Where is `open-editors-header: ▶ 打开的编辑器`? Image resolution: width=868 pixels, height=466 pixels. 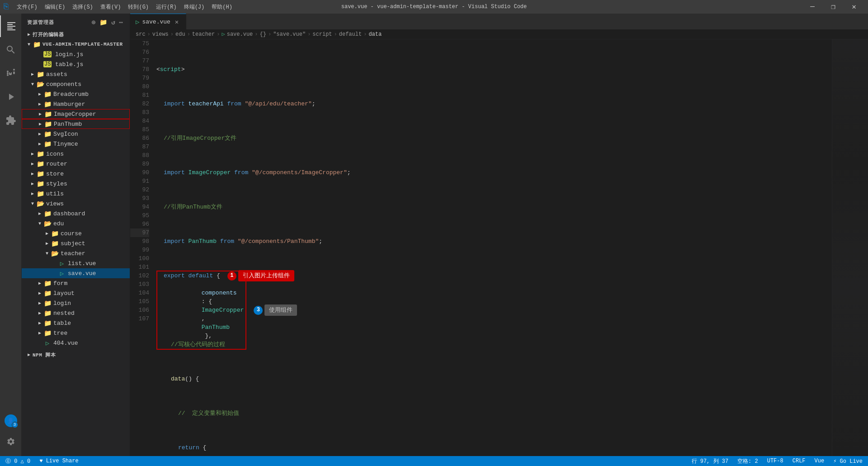
open-editors-header: ▶ 打开的编辑器 is located at coordinates (76, 34).